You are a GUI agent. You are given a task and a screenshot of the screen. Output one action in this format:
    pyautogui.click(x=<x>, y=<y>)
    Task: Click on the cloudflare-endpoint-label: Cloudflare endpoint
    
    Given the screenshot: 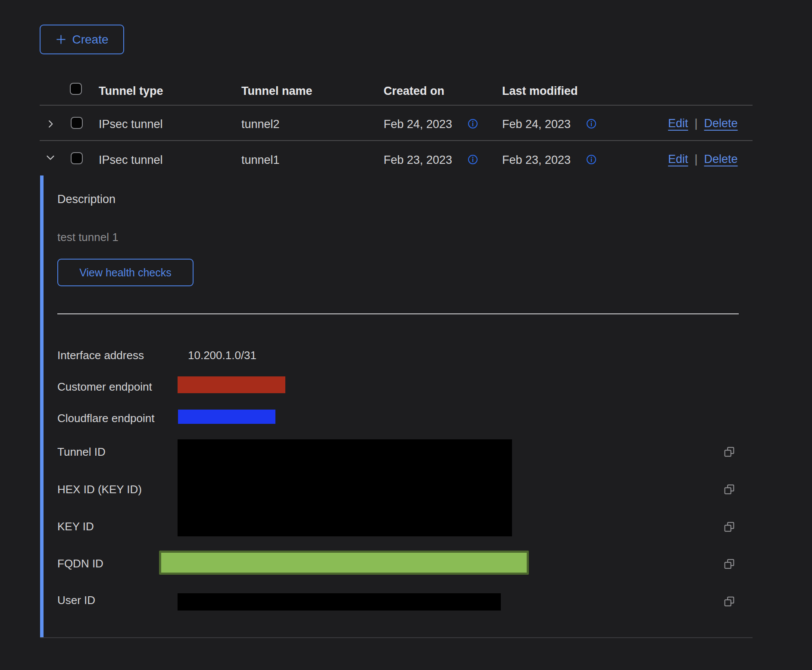 What is the action you would take?
    pyautogui.click(x=106, y=418)
    